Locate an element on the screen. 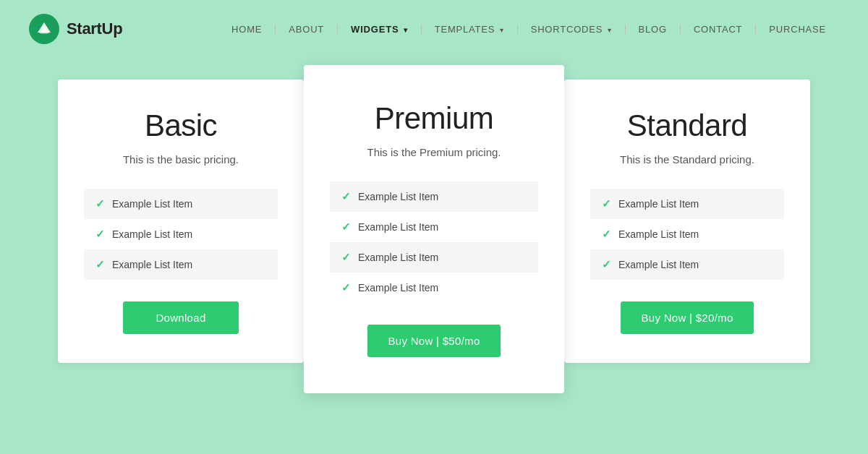  nav-purchase: PURCHASE is located at coordinates (797, 29).